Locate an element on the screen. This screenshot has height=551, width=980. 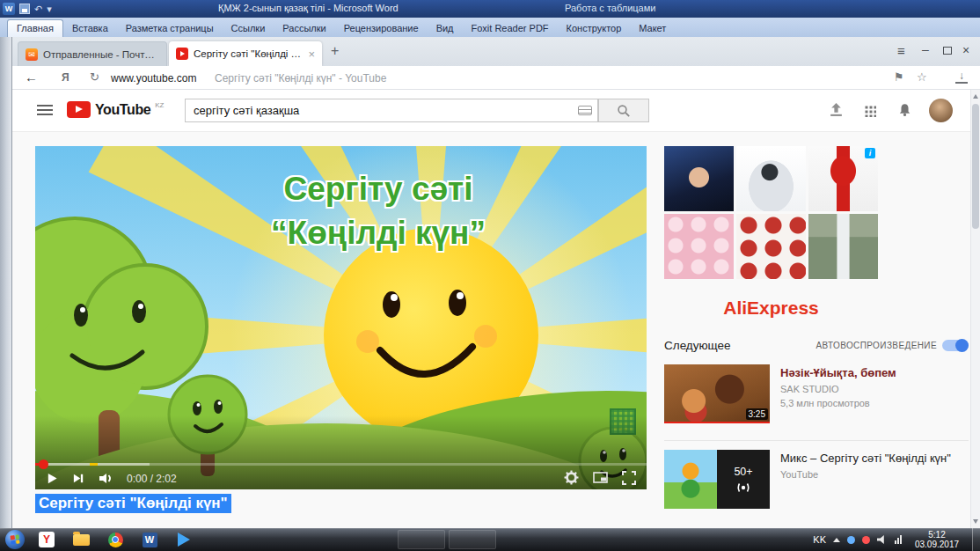
page-scrollbar is located at coordinates (975, 309).